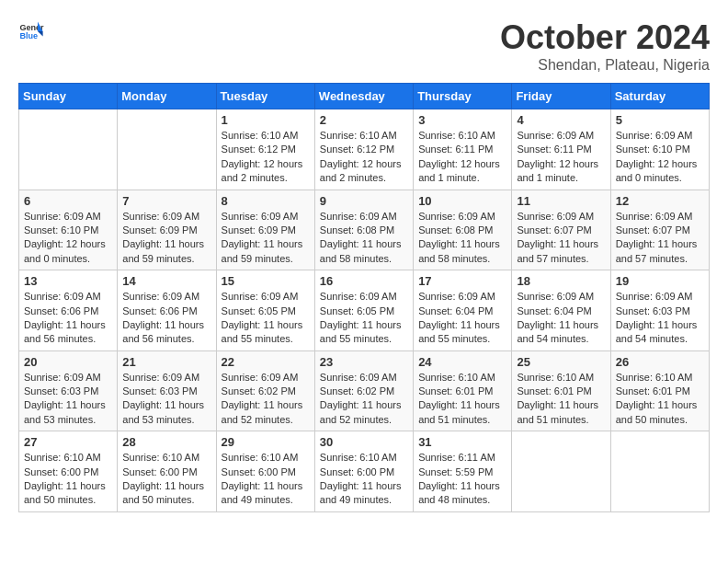 This screenshot has height=563, width=728. I want to click on calendar-week-row: 13Sunrise: 6:09 AMSunset: 6:06 PMDayligh…, so click(364, 311).